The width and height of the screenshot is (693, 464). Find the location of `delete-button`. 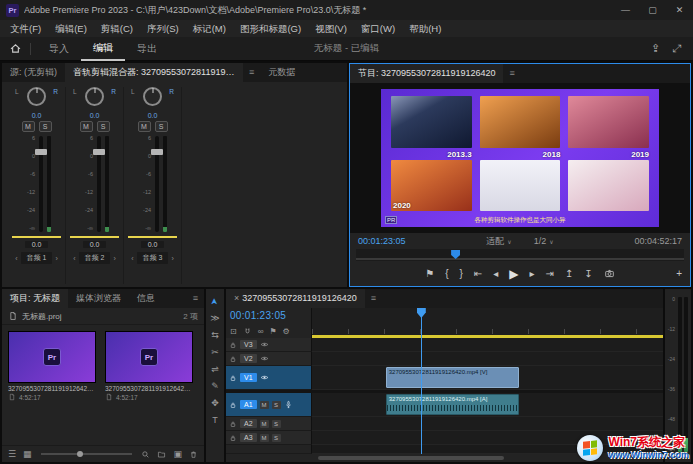

delete-button is located at coordinates (194, 454).